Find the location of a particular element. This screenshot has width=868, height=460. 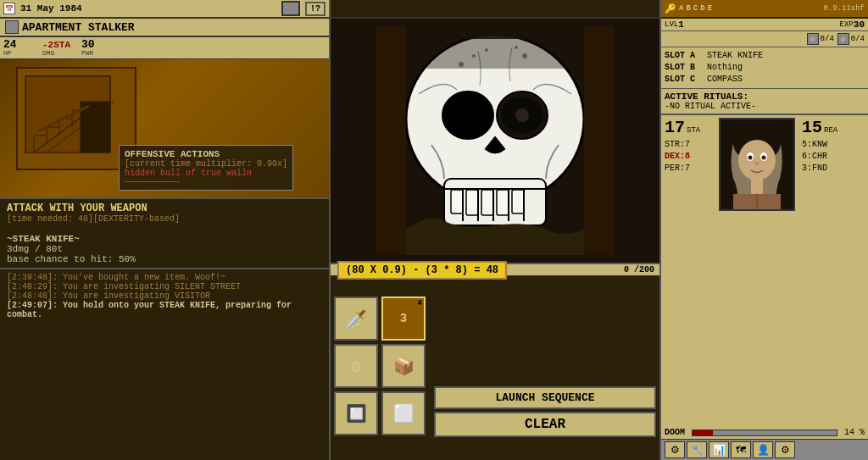

char-icon is located at coordinates (12, 27).